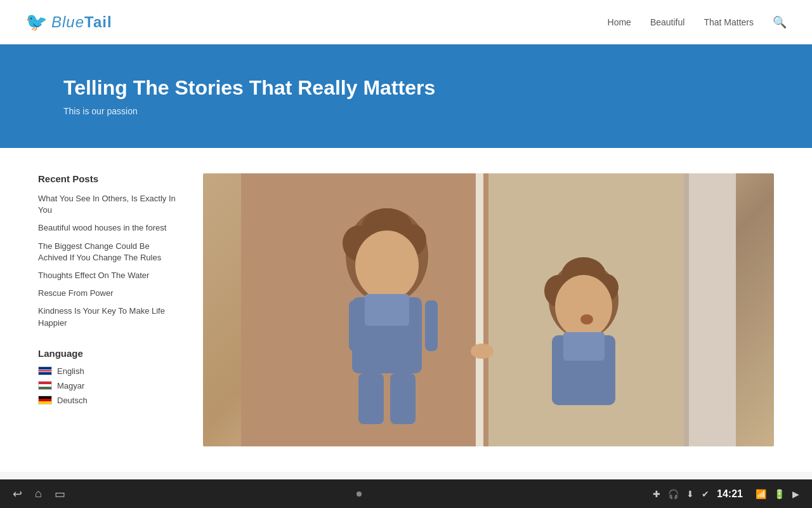 The height and width of the screenshot is (508, 812). I want to click on hero-subtitle: This is our passion, so click(425, 111).